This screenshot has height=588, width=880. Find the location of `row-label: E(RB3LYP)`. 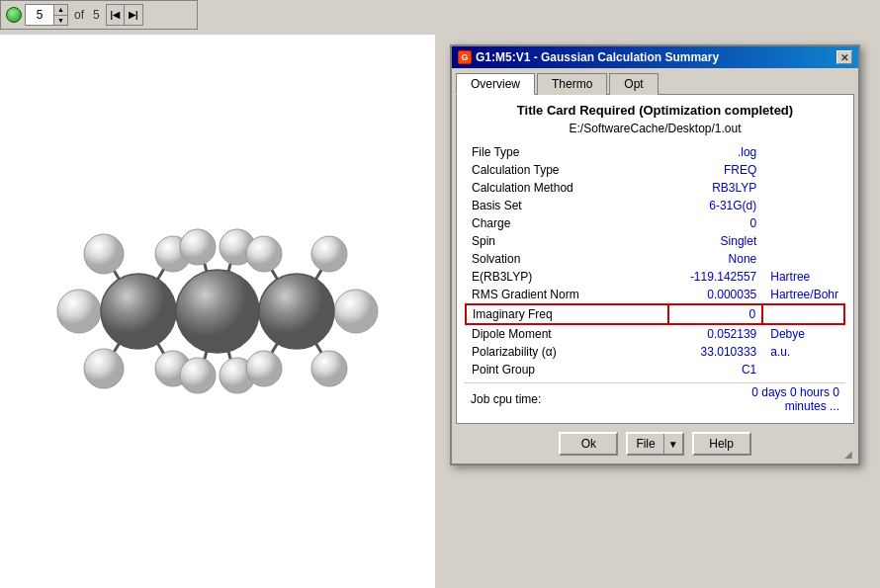

row-label: E(RB3LYP) is located at coordinates (568, 277).